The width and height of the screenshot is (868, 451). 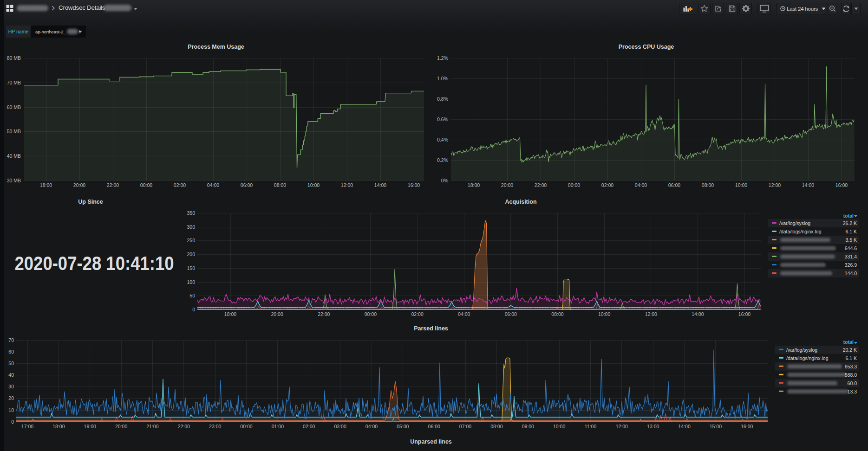 What do you see at coordinates (91, 202) in the screenshot?
I see `svg-text: Up Since` at bounding box center [91, 202].